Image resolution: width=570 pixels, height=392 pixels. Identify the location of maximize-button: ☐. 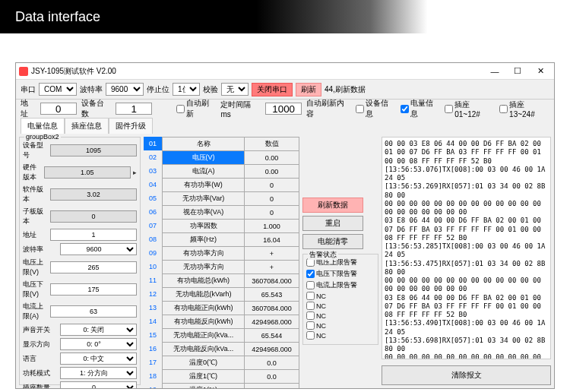
(518, 71).